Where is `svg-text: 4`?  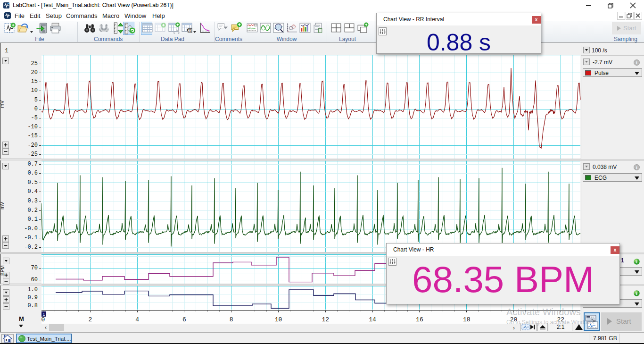
svg-text: 4 is located at coordinates (137, 320).